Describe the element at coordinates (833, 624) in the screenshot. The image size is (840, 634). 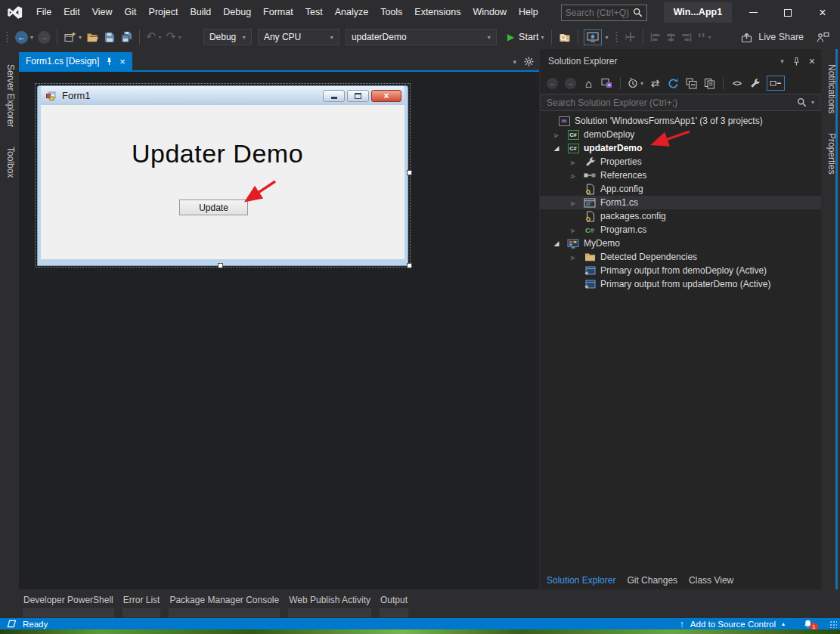
I see `resize-grip` at that location.